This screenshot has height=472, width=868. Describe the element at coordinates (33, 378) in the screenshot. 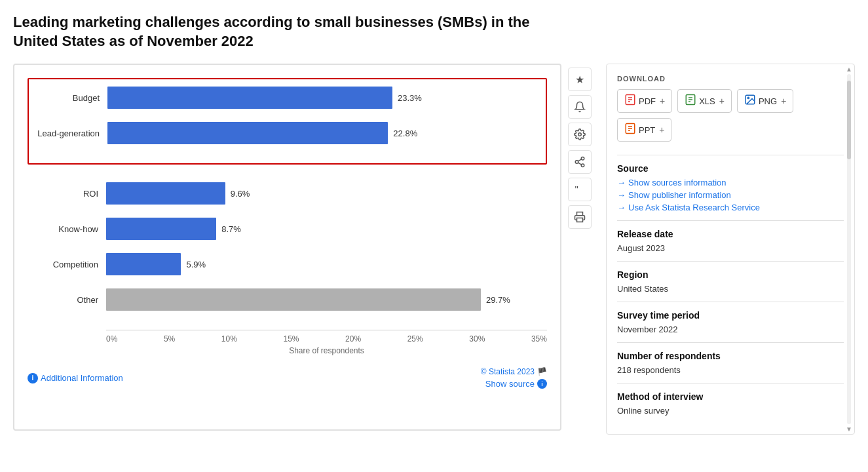

I see `info-icon: i` at that location.